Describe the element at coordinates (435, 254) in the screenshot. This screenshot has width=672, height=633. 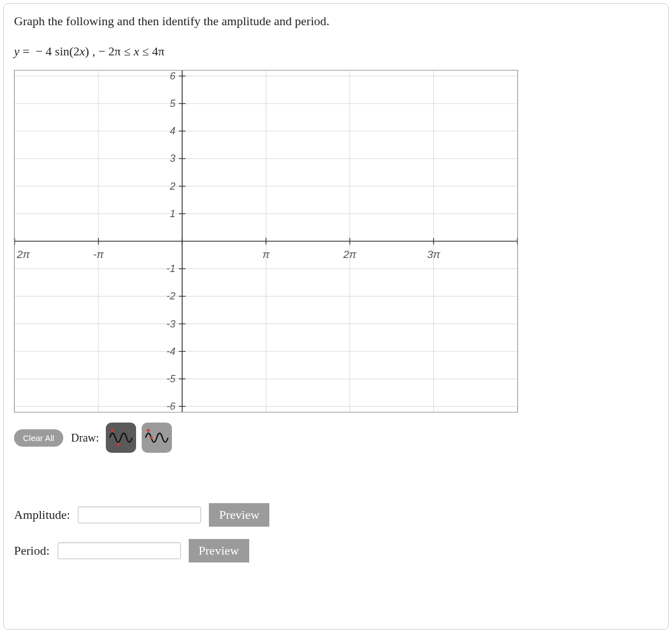
I see `svg-text: 3π` at that location.